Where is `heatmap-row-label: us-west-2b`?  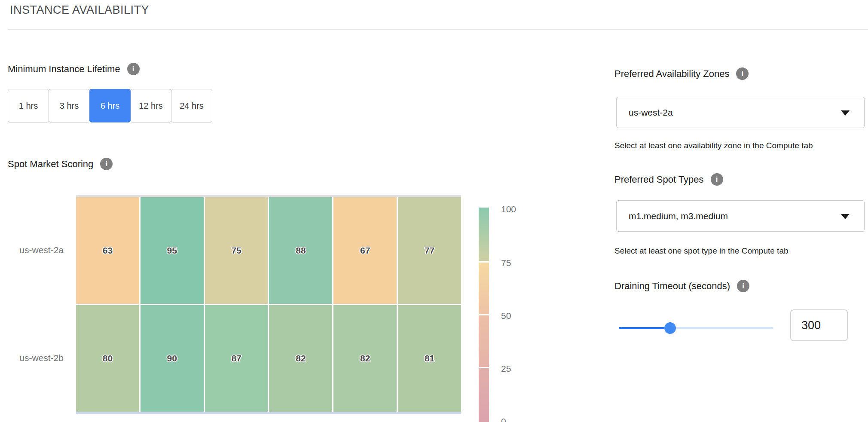
heatmap-row-label: us-west-2b is located at coordinates (32, 358).